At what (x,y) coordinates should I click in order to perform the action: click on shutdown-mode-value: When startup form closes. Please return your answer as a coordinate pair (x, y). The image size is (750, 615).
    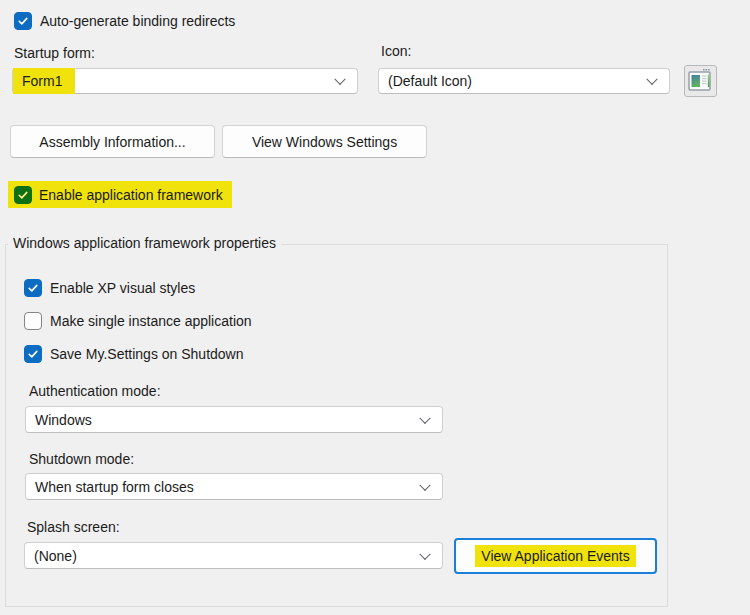
    Looking at the image, I should click on (114, 487).